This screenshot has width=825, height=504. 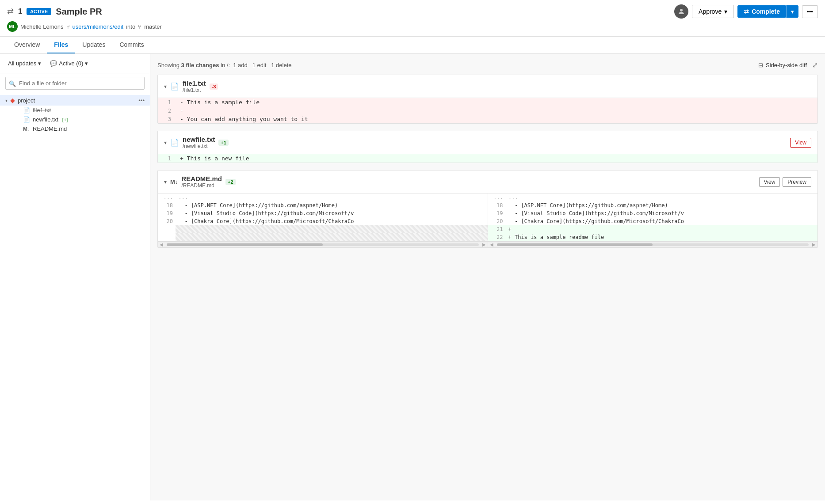 I want to click on left-scrollbar: ◀ ▶, so click(x=323, y=244).